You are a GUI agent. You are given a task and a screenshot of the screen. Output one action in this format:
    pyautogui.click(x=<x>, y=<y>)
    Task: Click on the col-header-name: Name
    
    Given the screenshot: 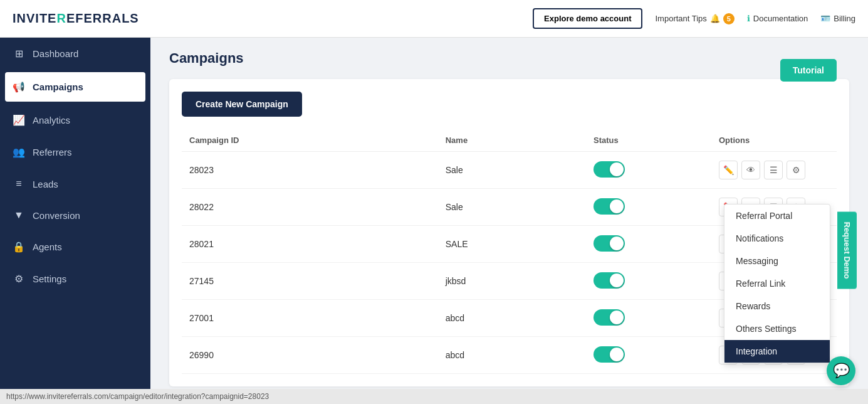 What is the action you would take?
    pyautogui.click(x=512, y=141)
    